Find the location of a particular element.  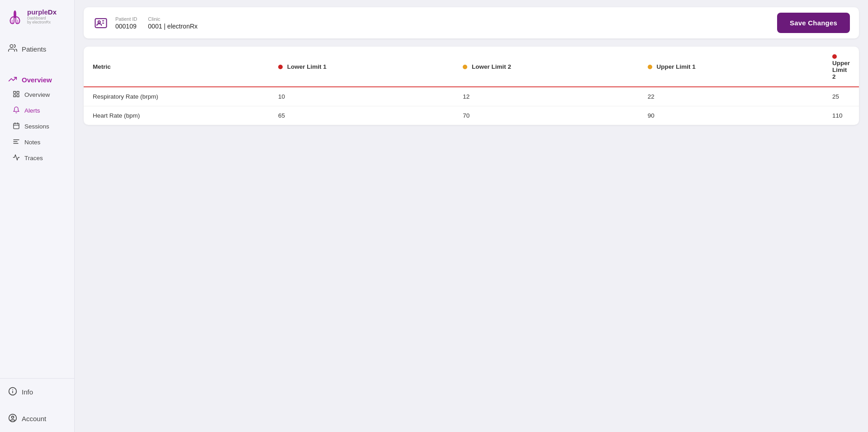

row1-ul1: 90 is located at coordinates (731, 116).